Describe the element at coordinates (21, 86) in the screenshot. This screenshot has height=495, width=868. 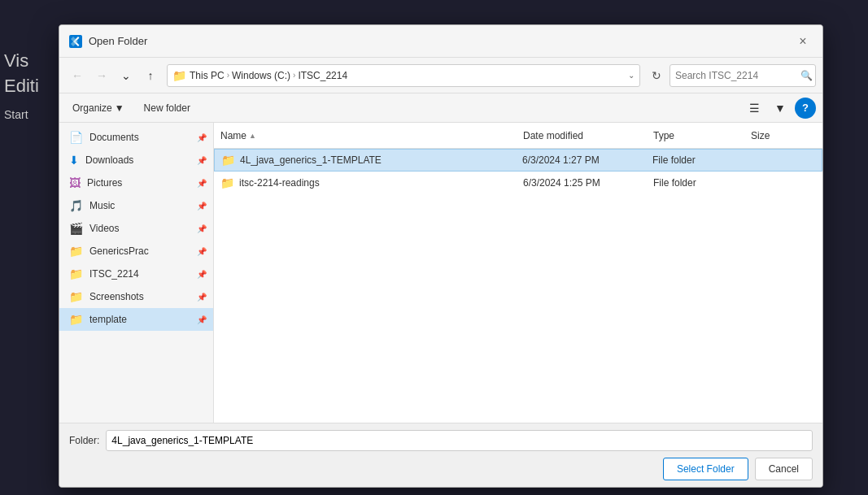
I see `vscode-text: Vis Editi Start` at that location.